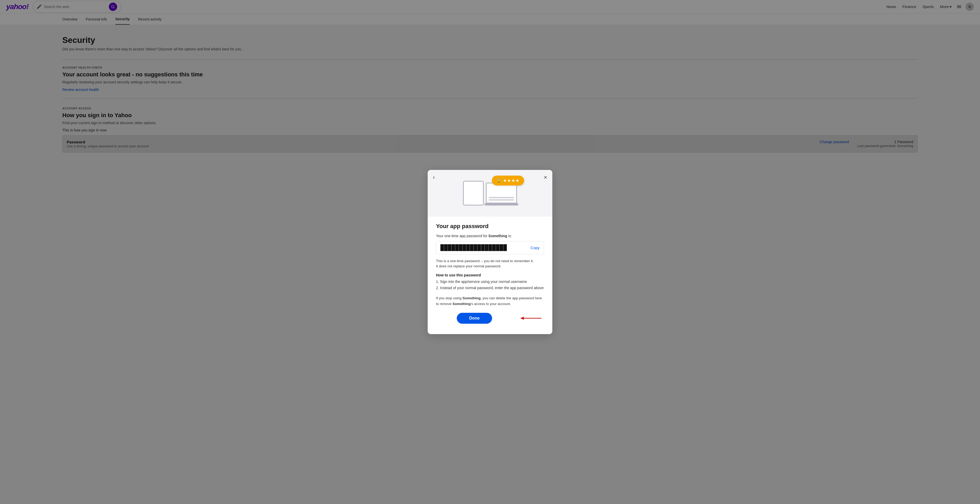 The width and height of the screenshot is (980, 504). I want to click on modal-desc-prefix: Your one-time app password for, so click(462, 236).